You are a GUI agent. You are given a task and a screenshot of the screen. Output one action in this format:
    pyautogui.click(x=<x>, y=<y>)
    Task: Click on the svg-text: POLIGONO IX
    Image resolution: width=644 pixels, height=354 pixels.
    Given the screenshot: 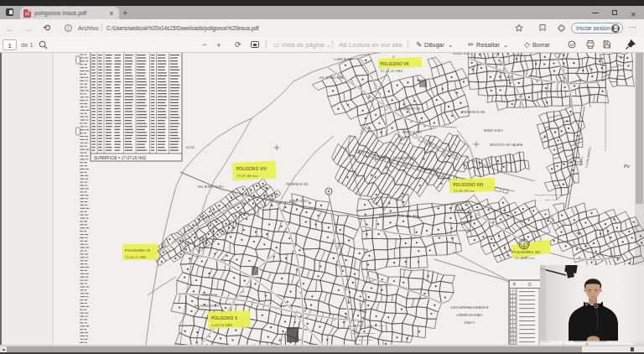 What is the action you would take?
    pyautogui.click(x=138, y=250)
    